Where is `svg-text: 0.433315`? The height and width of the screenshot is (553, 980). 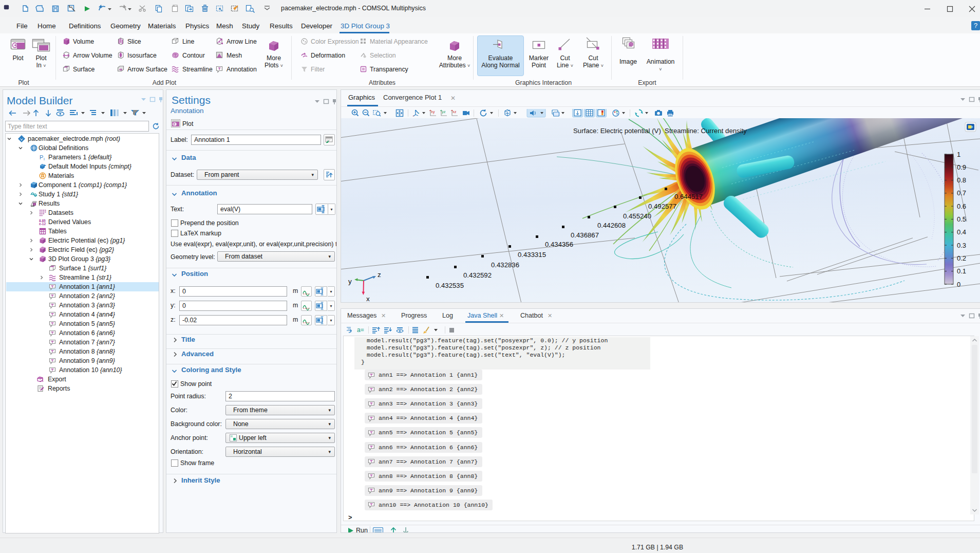 svg-text: 0.433315 is located at coordinates (532, 255).